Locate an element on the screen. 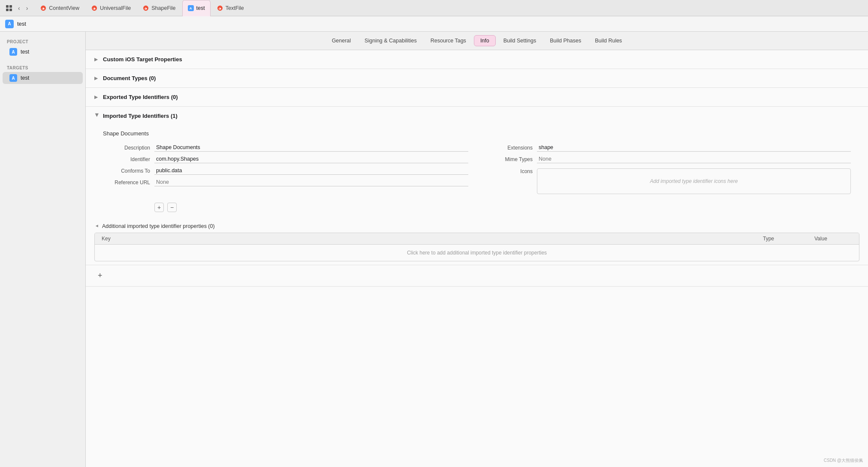 The image size is (868, 467). bottom-add-row: + is located at coordinates (477, 275).